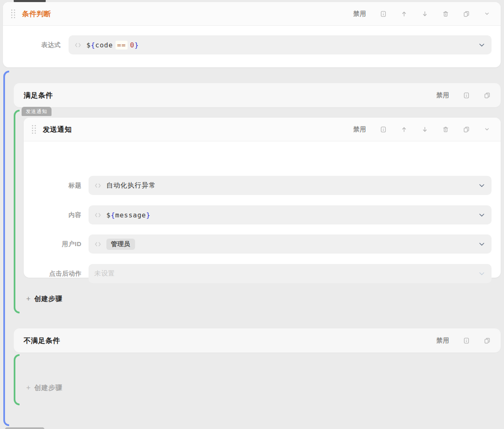 This screenshot has height=429, width=504. Describe the element at coordinates (37, 14) in the screenshot. I see `condition-card-title: 条件判断` at that location.